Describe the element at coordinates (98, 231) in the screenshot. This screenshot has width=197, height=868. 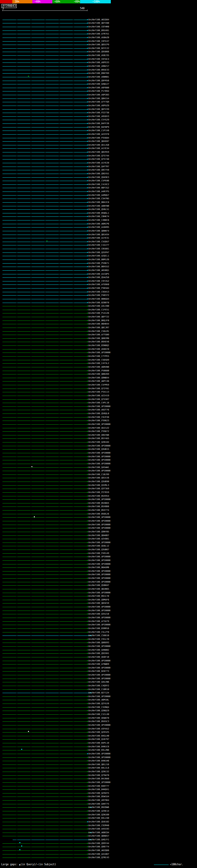
I see `hit-row: UniRef100_Q8NKF4` at that location.